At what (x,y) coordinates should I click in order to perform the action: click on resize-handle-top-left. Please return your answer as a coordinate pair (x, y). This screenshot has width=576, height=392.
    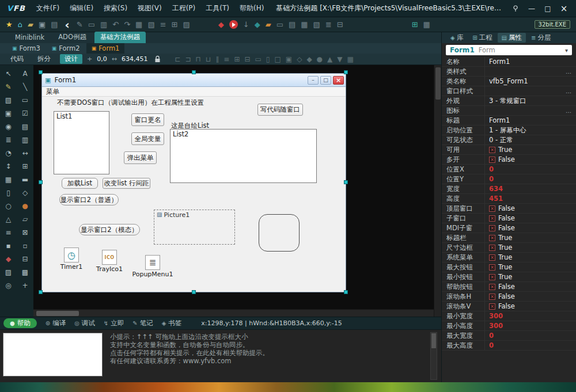
    Looking at the image, I should click on (40, 73).